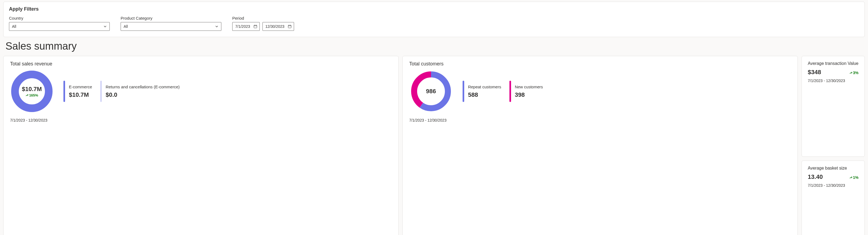  What do you see at coordinates (59, 23) in the screenshot?
I see `filter-country: Country All` at bounding box center [59, 23].